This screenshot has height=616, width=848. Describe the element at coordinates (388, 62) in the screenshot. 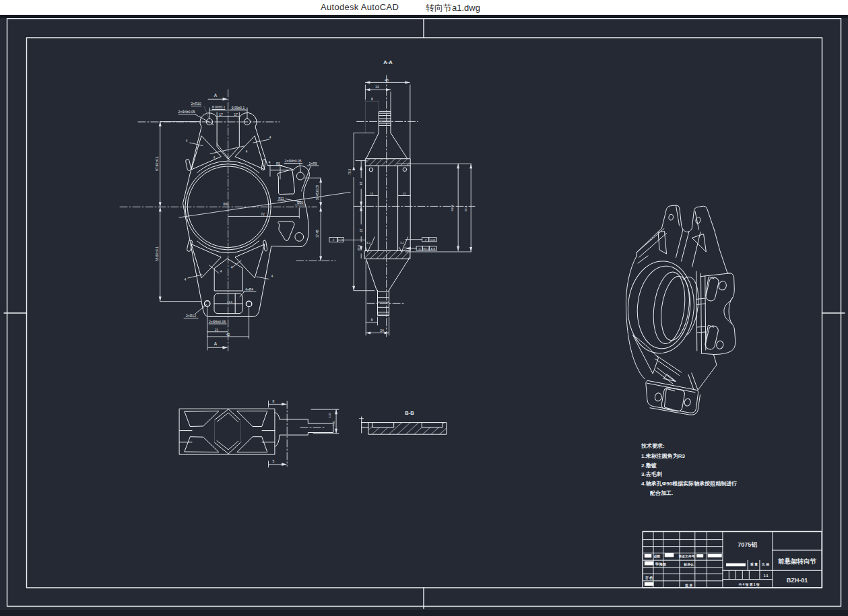

I see `svg-text: A-A` at that location.